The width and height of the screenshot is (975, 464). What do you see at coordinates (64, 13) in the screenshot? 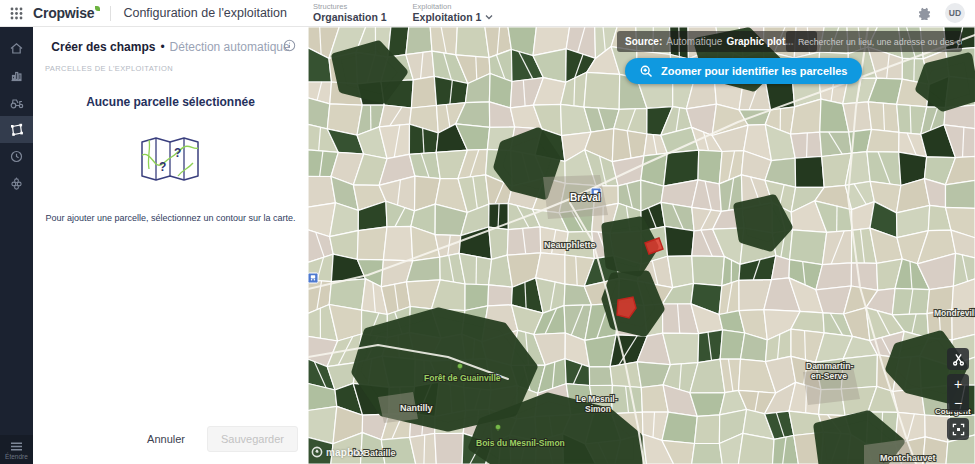
I see `cropwise-logo-text: Cropwise` at bounding box center [64, 13].